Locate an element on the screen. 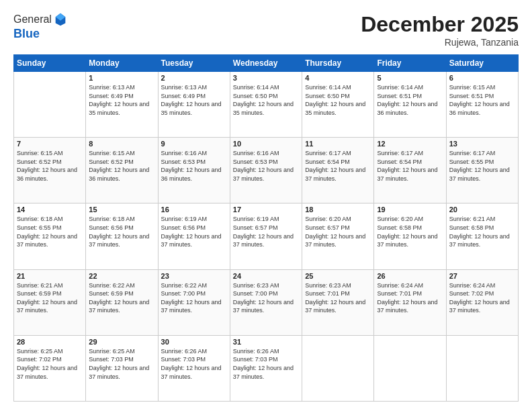 This screenshot has width=532, height=411. day-number: 8 is located at coordinates (122, 144).